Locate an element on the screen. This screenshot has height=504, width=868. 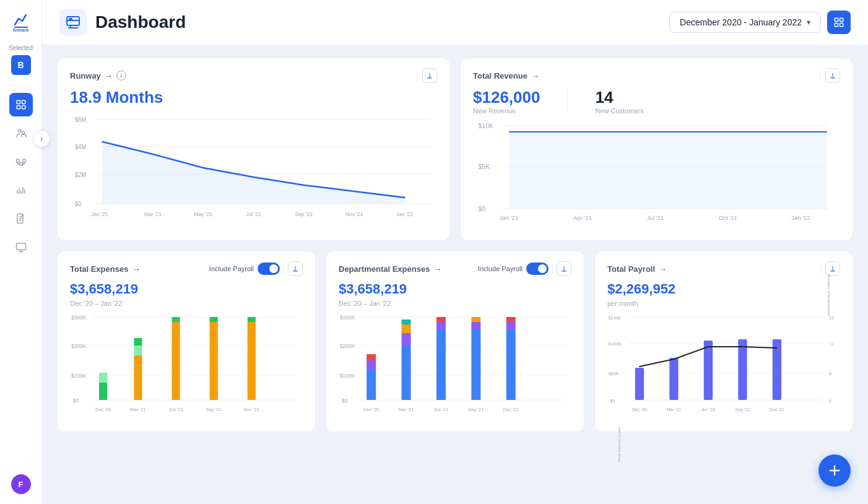
page-title: Dashboard is located at coordinates (141, 22).